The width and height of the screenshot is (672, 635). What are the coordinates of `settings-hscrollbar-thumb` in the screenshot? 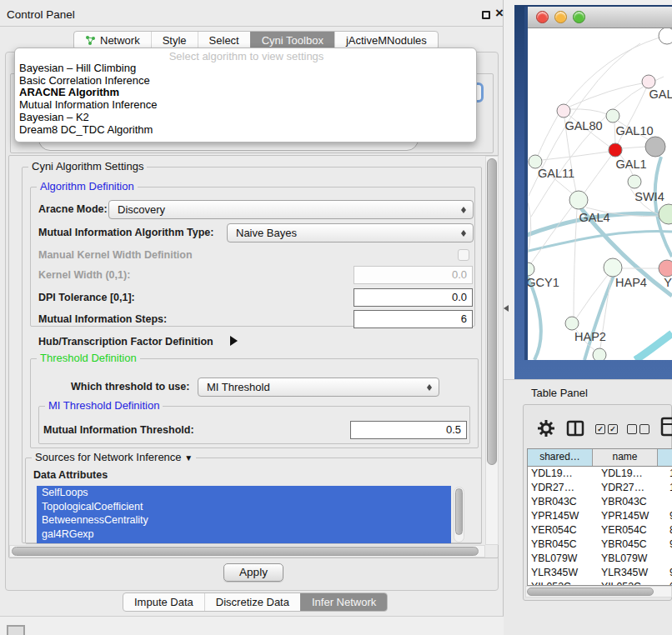 It's located at (245, 552).